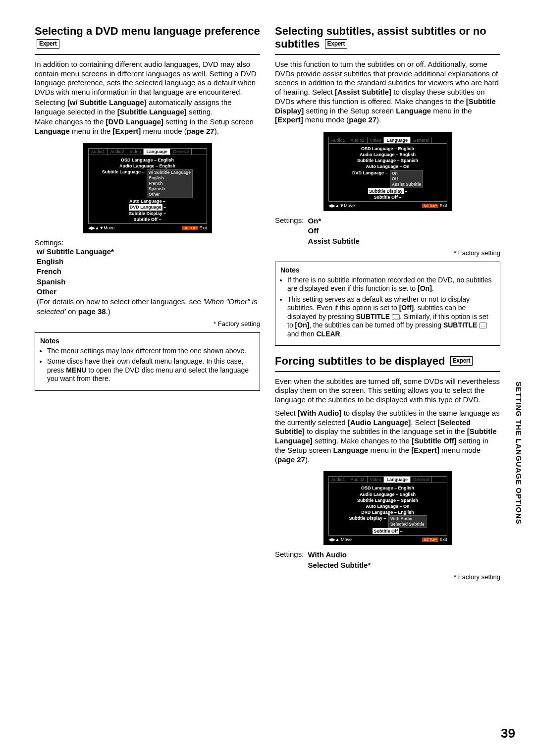 The width and height of the screenshot is (535, 756). Describe the element at coordinates (387, 437) in the screenshot. I see `body-para: Select [With Audio] to display the subti…` at that location.